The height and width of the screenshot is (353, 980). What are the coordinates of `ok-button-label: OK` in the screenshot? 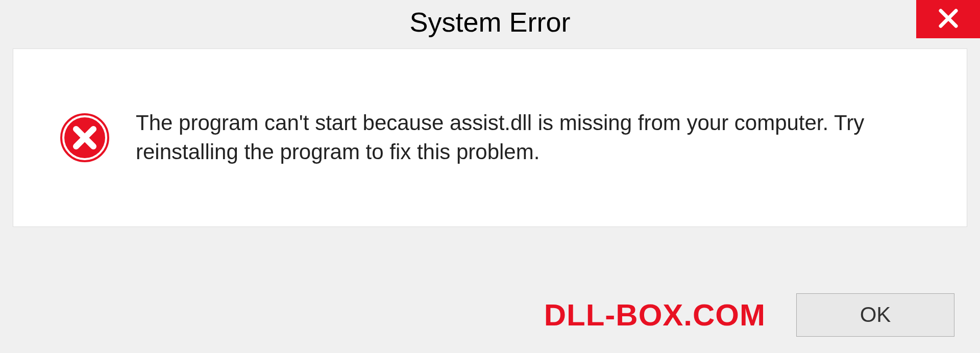 It's located at (876, 315).